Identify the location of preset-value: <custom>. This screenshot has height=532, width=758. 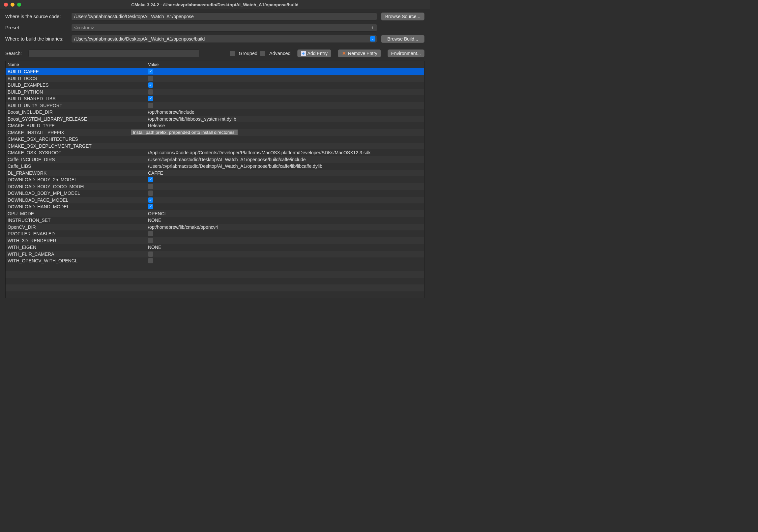
(85, 28).